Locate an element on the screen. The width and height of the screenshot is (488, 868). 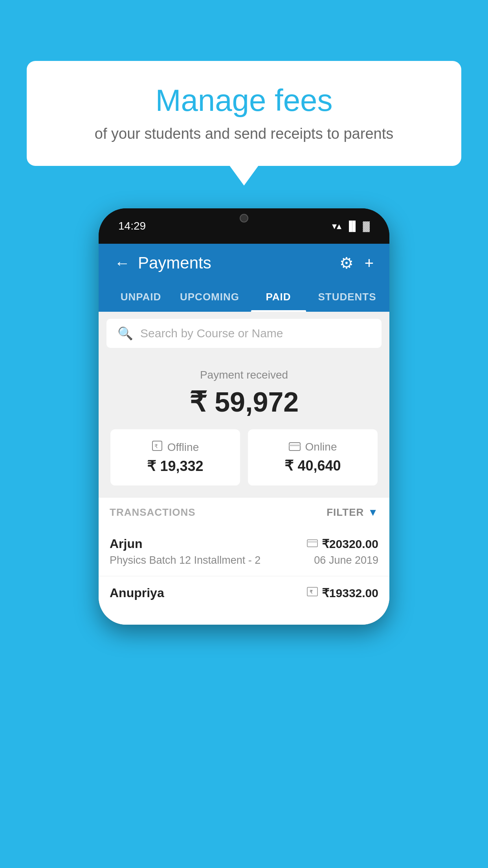
offline-card: ₹ Offline ₹ 19,332 is located at coordinates (175, 458).